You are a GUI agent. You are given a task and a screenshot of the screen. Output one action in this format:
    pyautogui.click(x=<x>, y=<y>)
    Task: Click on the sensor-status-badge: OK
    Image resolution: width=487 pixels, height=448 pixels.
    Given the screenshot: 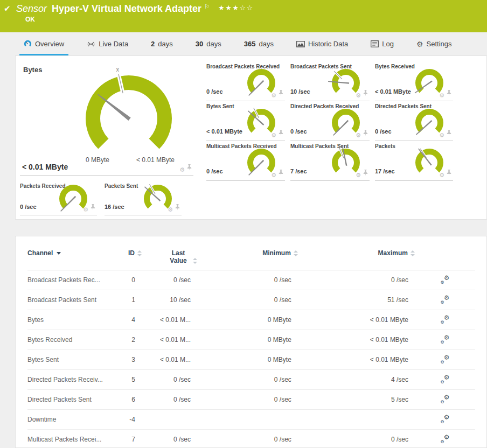 What is the action you would take?
    pyautogui.click(x=30, y=19)
    